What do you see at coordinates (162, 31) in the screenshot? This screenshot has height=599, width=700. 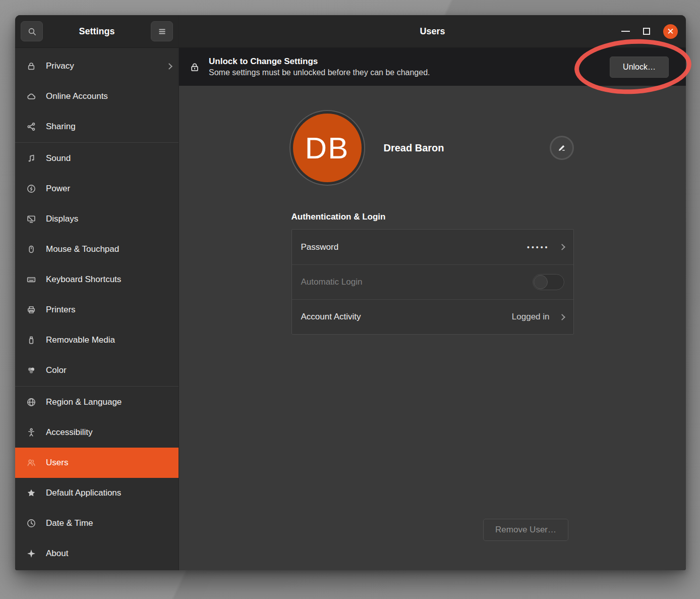 I see `menu-button` at bounding box center [162, 31].